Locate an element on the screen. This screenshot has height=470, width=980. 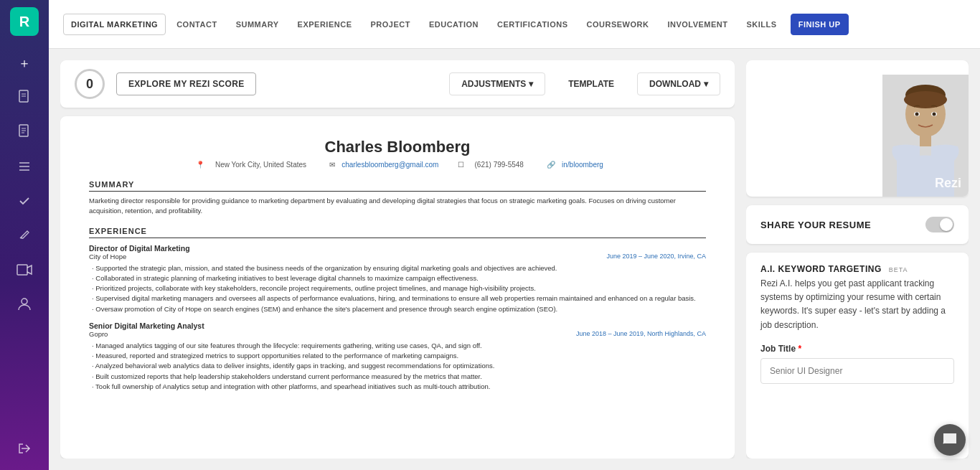
nav-project: PROJECT is located at coordinates (390, 24).